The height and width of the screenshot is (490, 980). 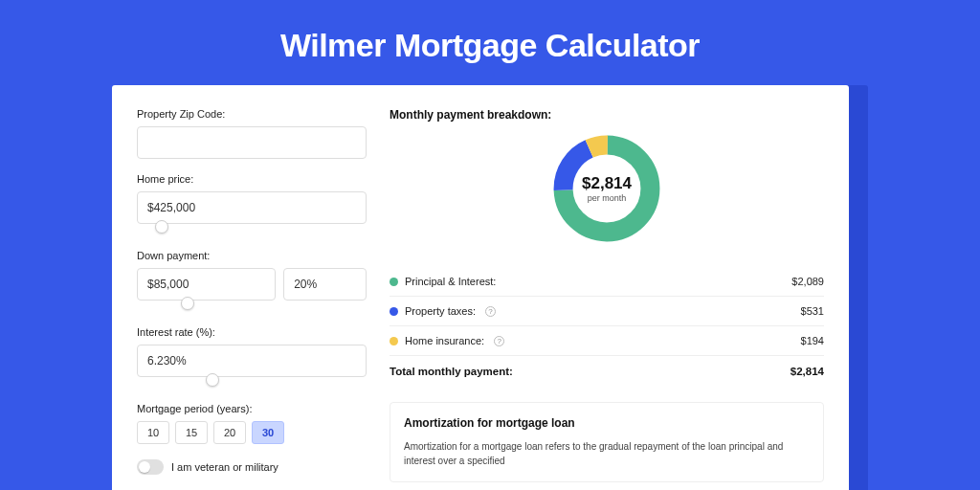 I want to click on veteran-label: I am veteran or military, so click(x=225, y=467).